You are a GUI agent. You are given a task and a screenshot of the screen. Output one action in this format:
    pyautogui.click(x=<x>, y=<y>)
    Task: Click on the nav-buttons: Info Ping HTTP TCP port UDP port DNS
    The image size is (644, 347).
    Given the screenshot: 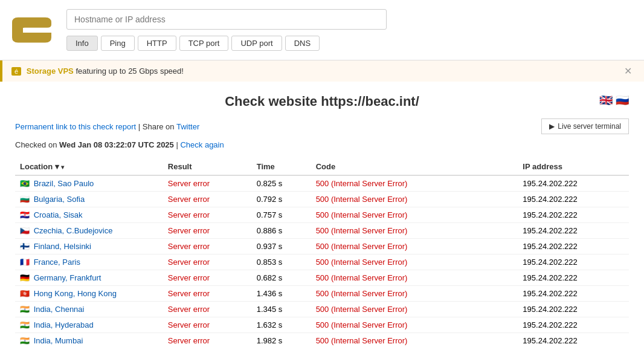 What is the action you would take?
    pyautogui.click(x=349, y=44)
    